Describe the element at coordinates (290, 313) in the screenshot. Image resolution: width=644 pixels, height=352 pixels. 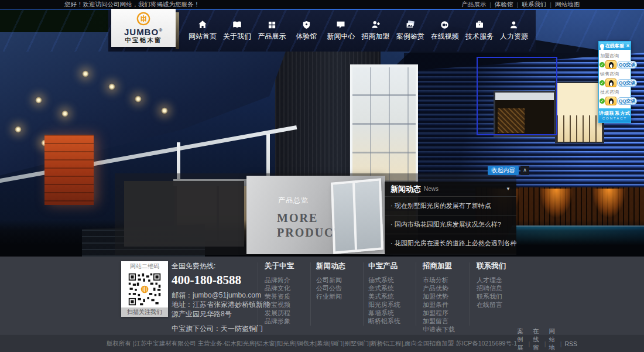
I see `footer-link: 发展历程` at that location.